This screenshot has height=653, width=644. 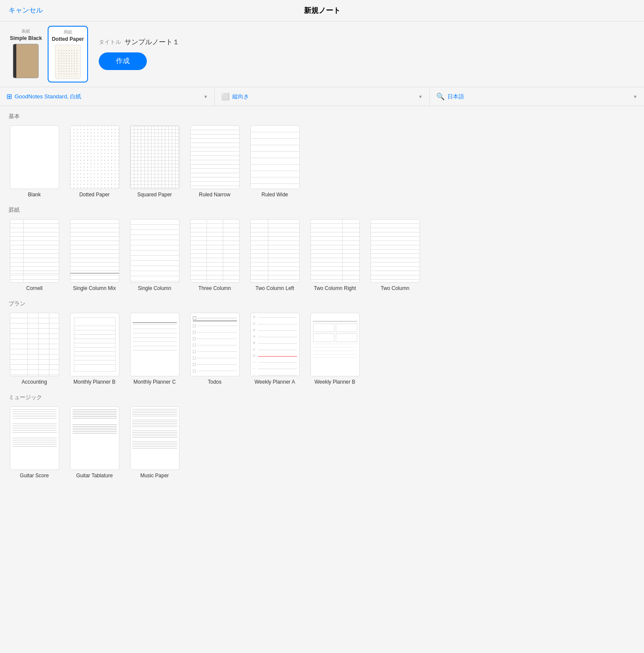 What do you see at coordinates (48, 97) in the screenshot?
I see `template-filter-label: GoodNotes Standard, 白紙` at bounding box center [48, 97].